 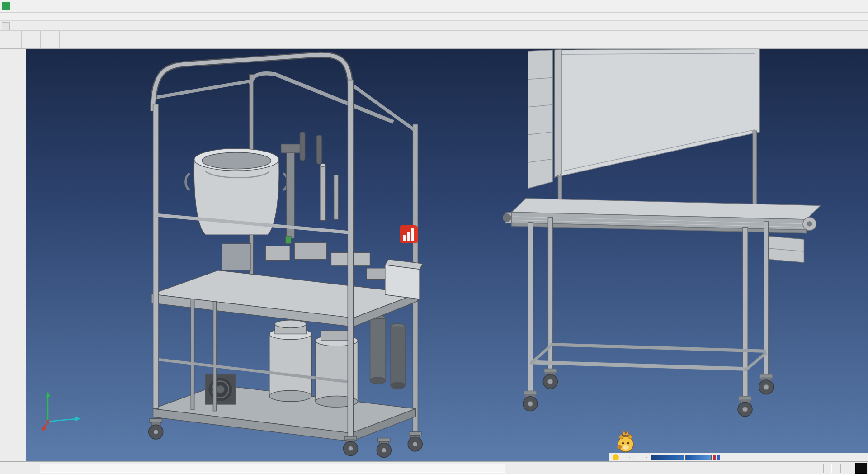 I want to click on ribbon-group-image, so click(x=26, y=40).